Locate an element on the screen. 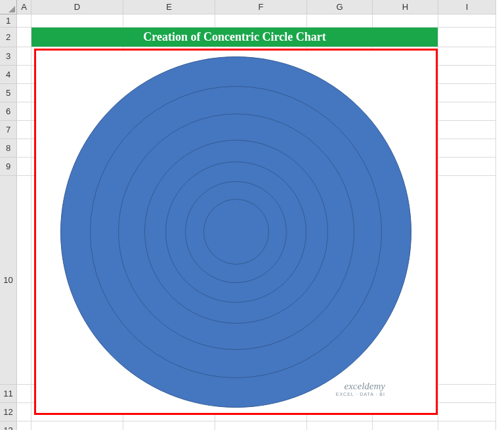  watermark-sub: EXCEL · DATA · BI is located at coordinates (361, 394).